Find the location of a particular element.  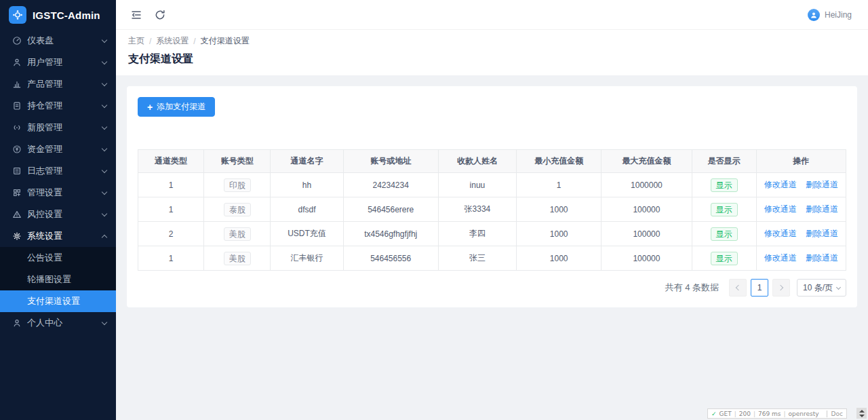

request-duration: 769 ms is located at coordinates (770, 414).